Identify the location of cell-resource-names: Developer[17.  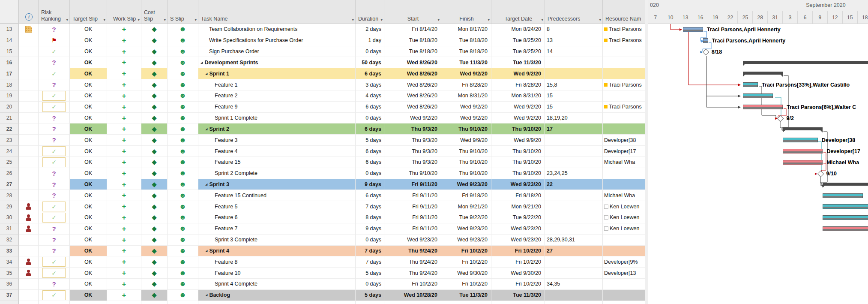
(624, 151).